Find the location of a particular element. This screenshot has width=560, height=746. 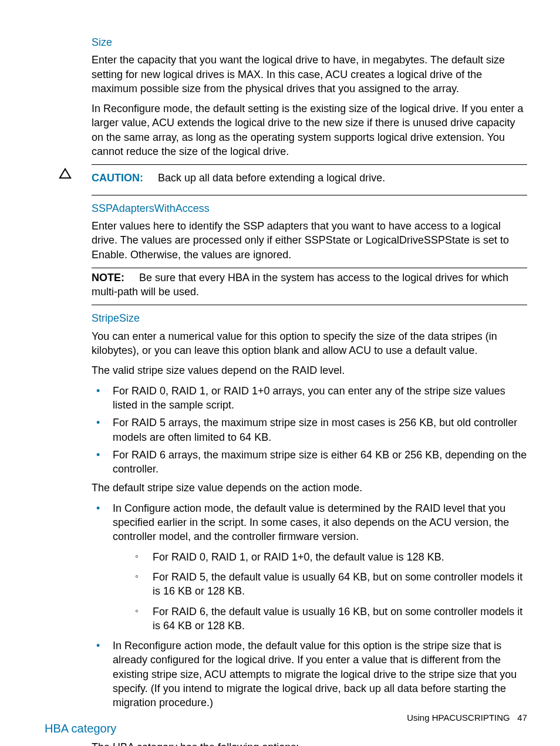

size-paragraph-1: Enter the capacity that you want the log… is located at coordinates (309, 74).